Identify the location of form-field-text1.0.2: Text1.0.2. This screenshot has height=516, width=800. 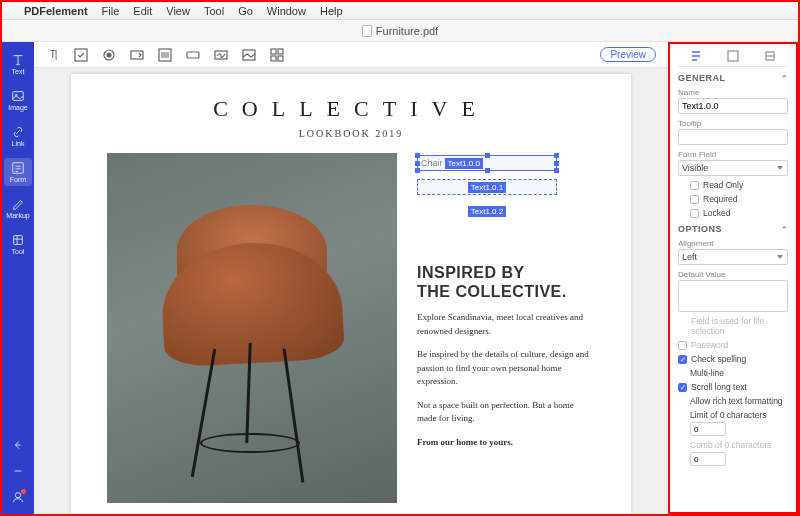
(487, 211).